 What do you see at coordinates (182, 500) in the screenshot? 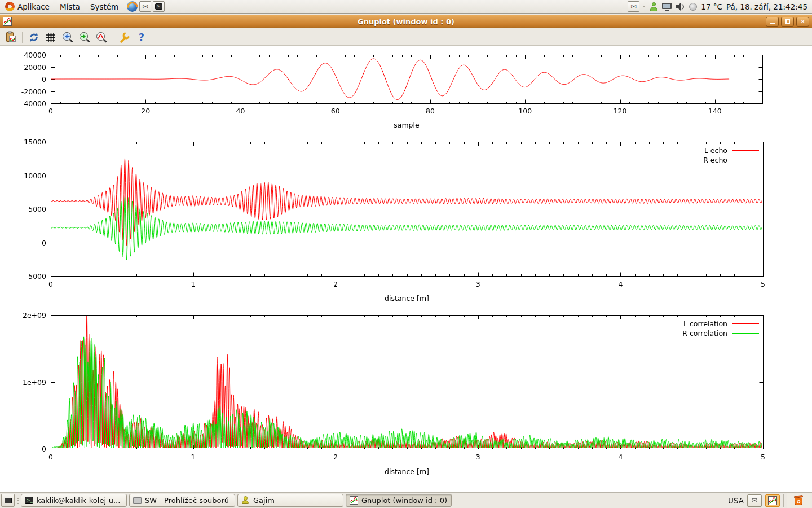
I see `task-file-manager: SW - Prohlížeč souborů` at bounding box center [182, 500].